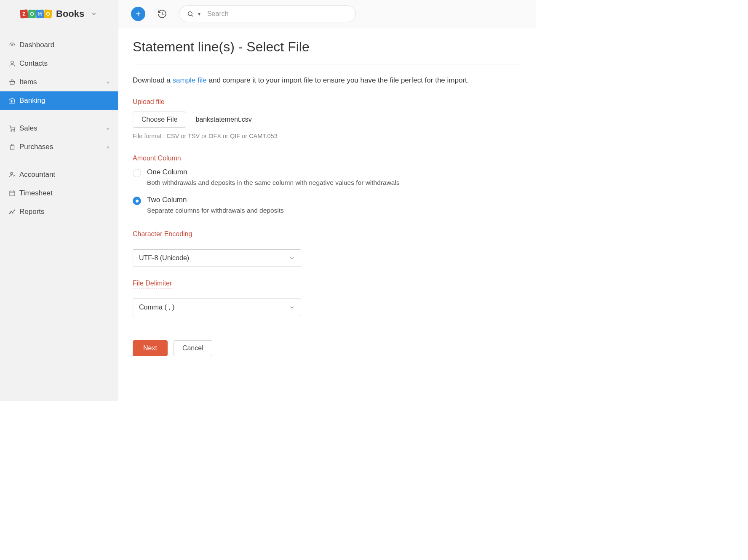 This screenshot has height=560, width=748. What do you see at coordinates (14, 82) in the screenshot?
I see `basket-icon` at bounding box center [14, 82].